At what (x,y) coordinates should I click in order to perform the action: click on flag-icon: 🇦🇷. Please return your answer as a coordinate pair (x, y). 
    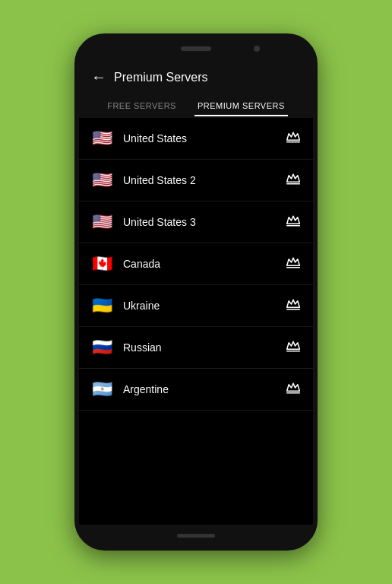
    Looking at the image, I should click on (102, 389).